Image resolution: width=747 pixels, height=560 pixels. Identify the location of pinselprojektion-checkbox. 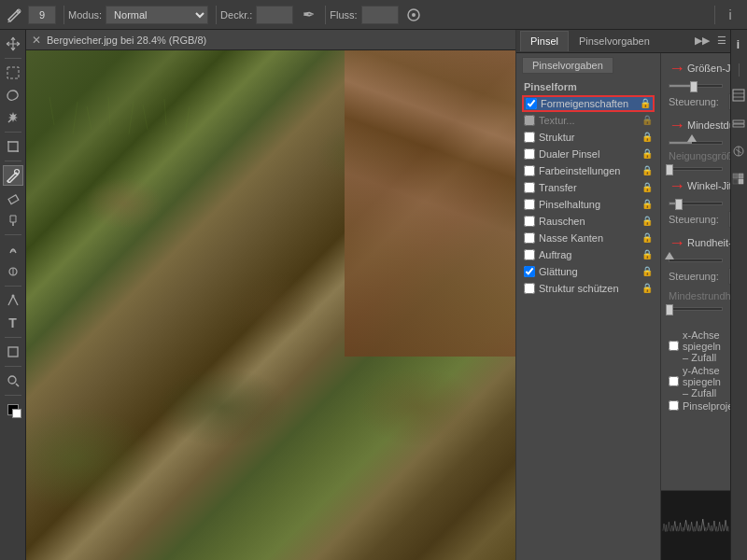
(674, 405).